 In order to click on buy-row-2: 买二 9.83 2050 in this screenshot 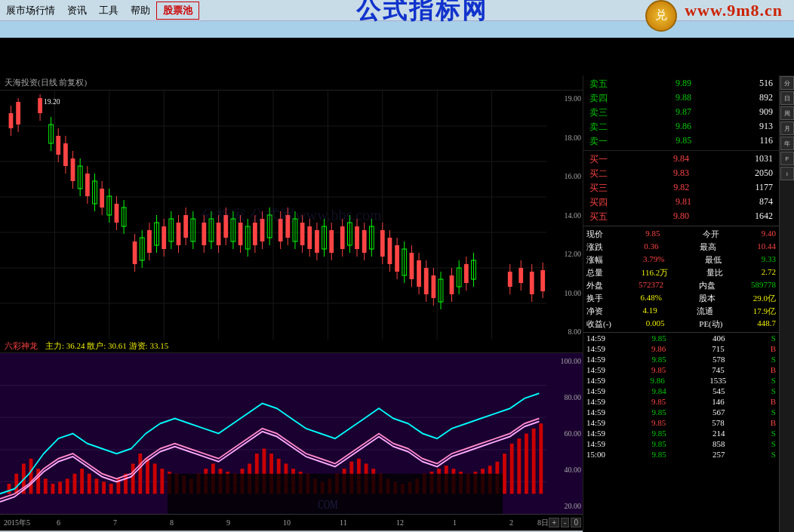, I will do `click(681, 174)`.